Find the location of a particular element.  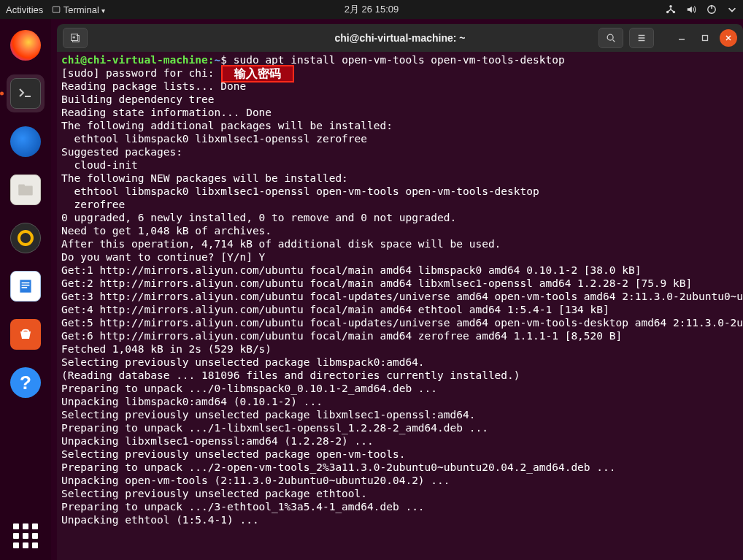

search-button is located at coordinates (611, 38).